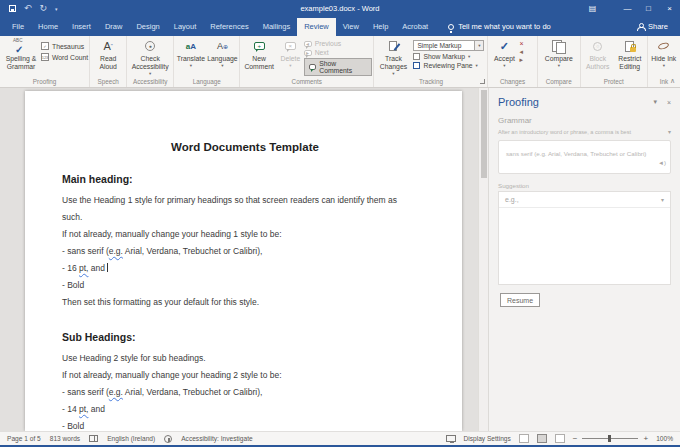 Image resolution: width=680 pixels, height=447 pixels. I want to click on word-count-button: 123 Word Count, so click(64, 57).